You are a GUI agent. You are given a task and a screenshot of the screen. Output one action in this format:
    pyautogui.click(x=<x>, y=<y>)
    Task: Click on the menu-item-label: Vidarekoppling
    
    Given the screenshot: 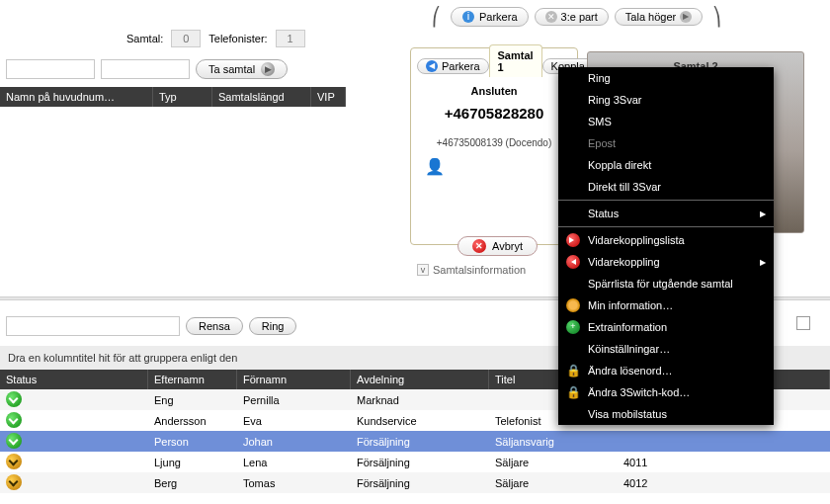 What is the action you would take?
    pyautogui.click(x=624, y=262)
    